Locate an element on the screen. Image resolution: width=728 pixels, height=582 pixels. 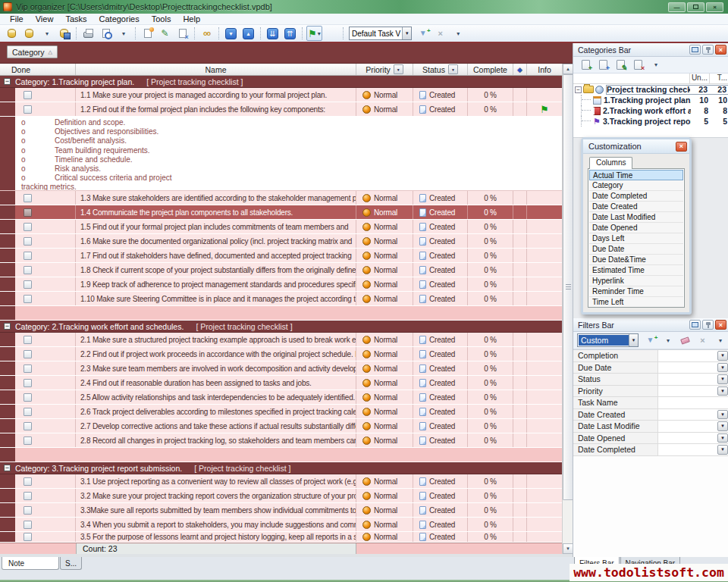
column-option-time-left: Time Left is located at coordinates (636, 302).